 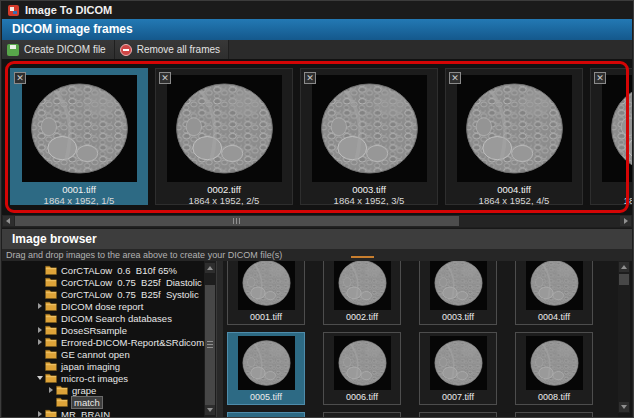 I want to click on thumbnail-filename: 0003.tiff, so click(x=458, y=317).